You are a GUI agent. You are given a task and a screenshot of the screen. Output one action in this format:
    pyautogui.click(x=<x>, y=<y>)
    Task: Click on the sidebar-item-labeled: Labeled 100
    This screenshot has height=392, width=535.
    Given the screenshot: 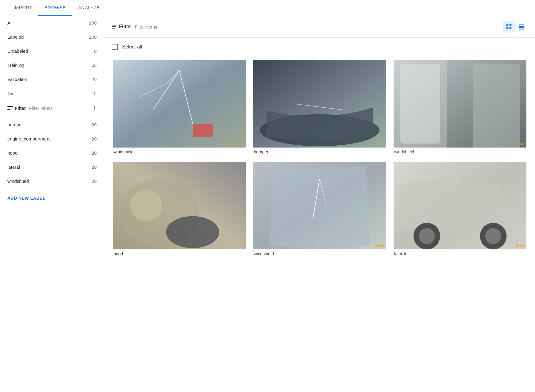 What is the action you would take?
    pyautogui.click(x=52, y=37)
    